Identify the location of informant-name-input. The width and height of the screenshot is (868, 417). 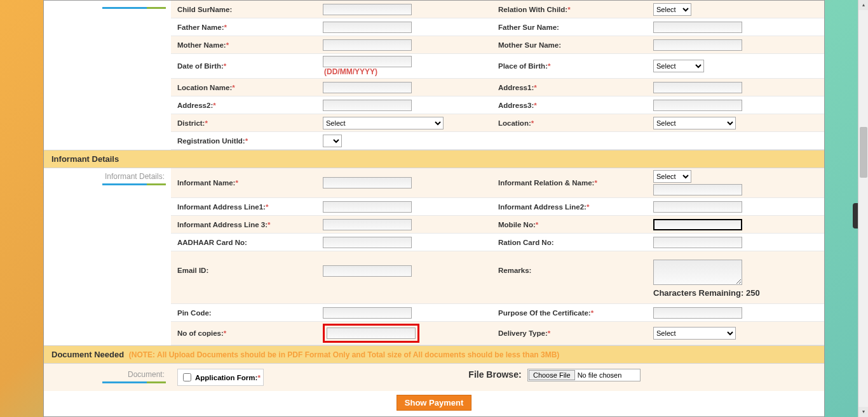
(367, 183).